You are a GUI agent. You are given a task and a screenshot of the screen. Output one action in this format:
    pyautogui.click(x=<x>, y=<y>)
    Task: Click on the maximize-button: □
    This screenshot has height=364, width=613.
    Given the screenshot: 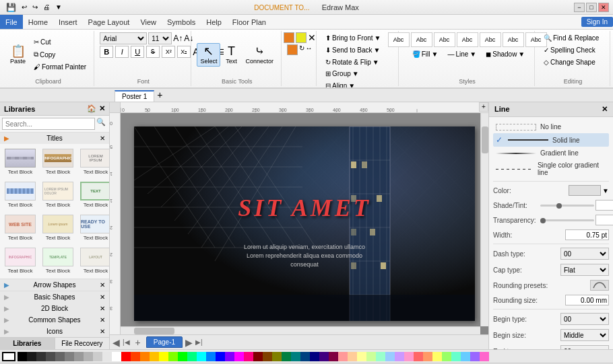 What is the action you would take?
    pyautogui.click(x=591, y=7)
    